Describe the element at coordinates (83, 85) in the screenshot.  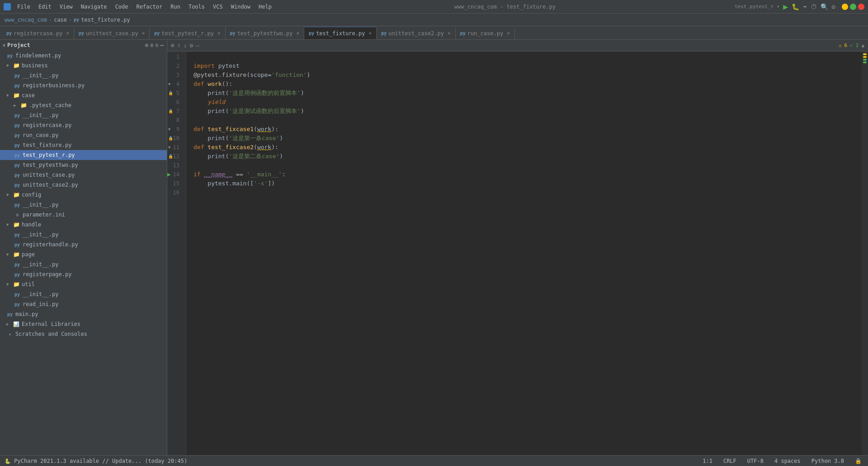
I see `tree-item-registerbusiness: py registerbusiness.py` at that location.